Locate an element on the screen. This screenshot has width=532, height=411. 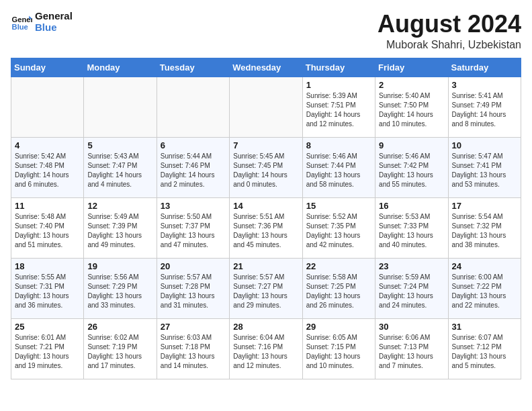
week-row-3: 11Sunrise: 5:48 AMSunset: 7:40 PMDayligh… is located at coordinates (266, 228).